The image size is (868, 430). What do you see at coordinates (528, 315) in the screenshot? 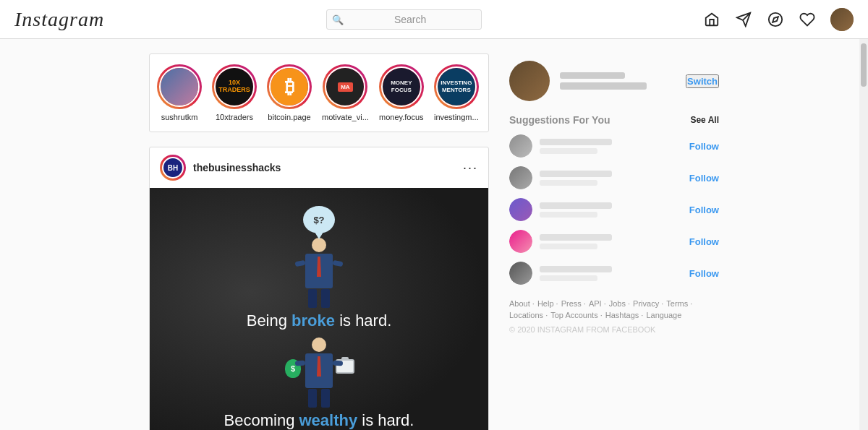
I see `footer-link-locations: Locations` at bounding box center [528, 315].